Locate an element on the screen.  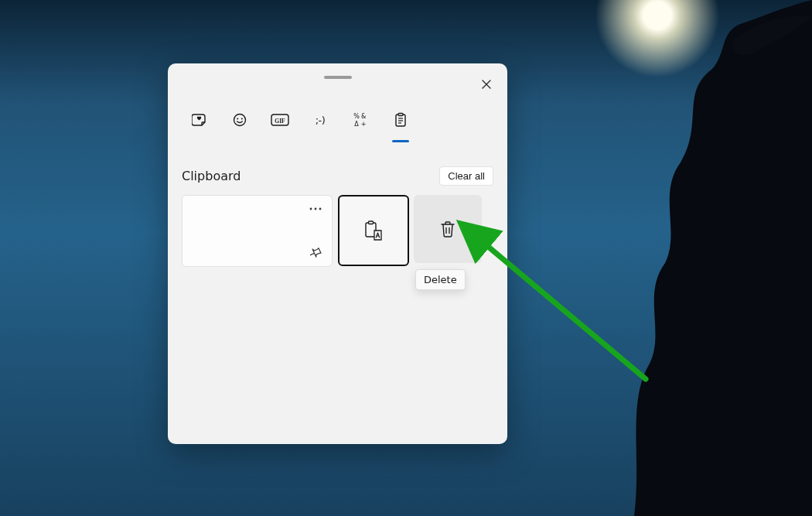
svg-text: GIF is located at coordinates (280, 121).